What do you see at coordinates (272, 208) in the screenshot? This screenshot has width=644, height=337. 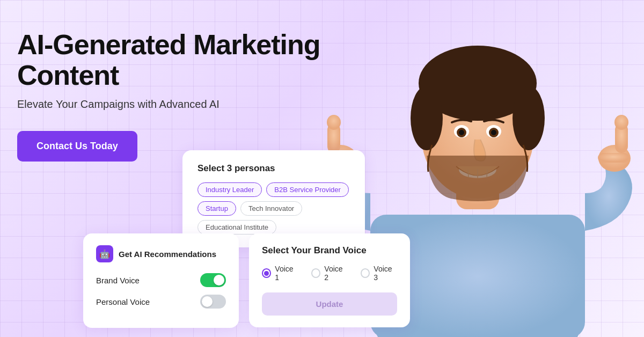 I see `tag-tech-innovator: Tech Innovator` at bounding box center [272, 208].